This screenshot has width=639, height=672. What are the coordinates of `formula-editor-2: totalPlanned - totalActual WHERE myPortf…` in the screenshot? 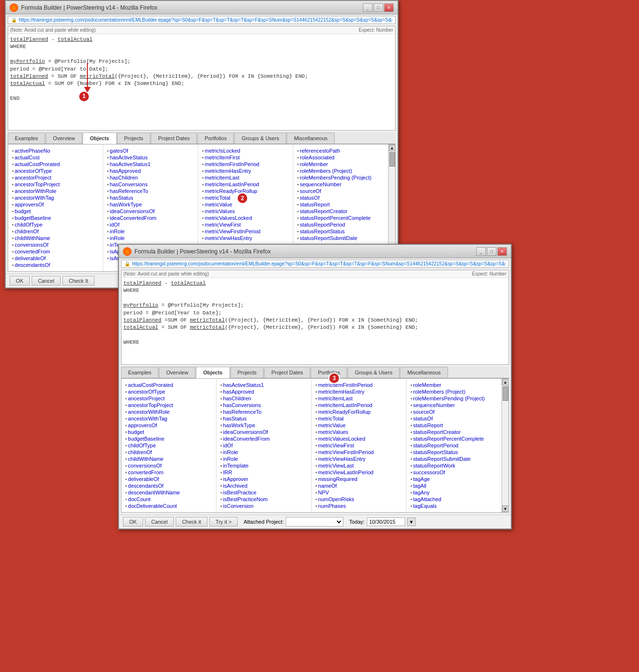 It's located at (315, 321).